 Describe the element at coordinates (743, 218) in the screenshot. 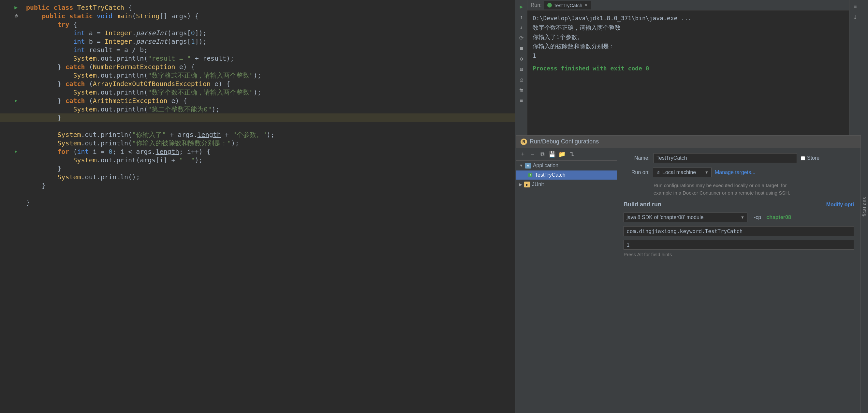

I see `sdk-chevron: ▼` at that location.